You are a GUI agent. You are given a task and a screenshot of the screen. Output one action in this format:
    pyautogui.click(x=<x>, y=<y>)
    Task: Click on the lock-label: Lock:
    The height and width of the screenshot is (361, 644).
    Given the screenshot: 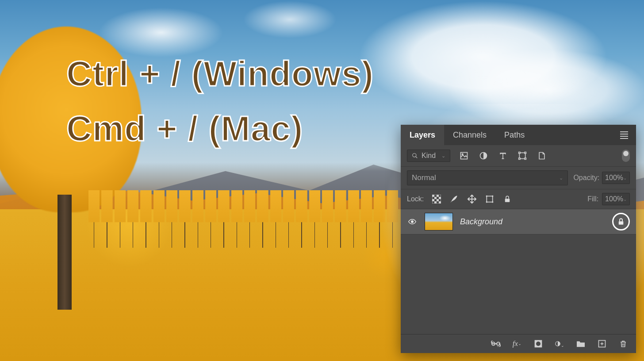 What is the action you would take?
    pyautogui.click(x=415, y=199)
    